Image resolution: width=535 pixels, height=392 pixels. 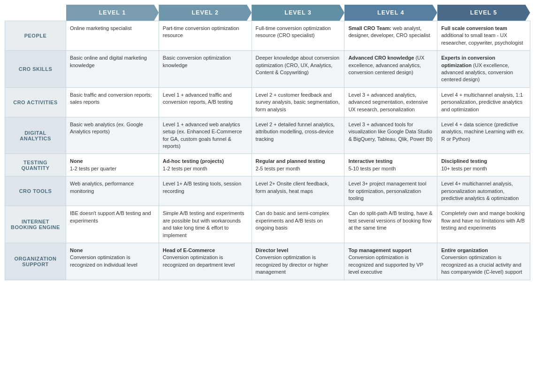 I want to click on level5-header: LEVEL 5, so click(x=484, y=13).